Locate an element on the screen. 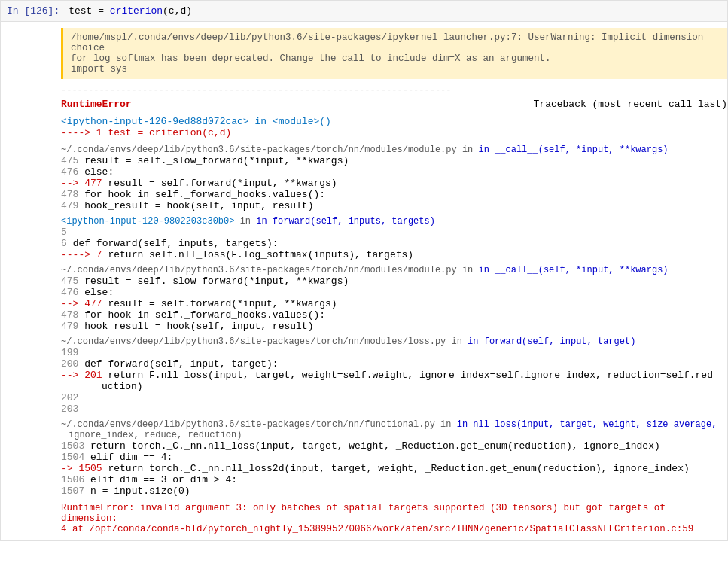  section4-line-202: 202 is located at coordinates (394, 397).